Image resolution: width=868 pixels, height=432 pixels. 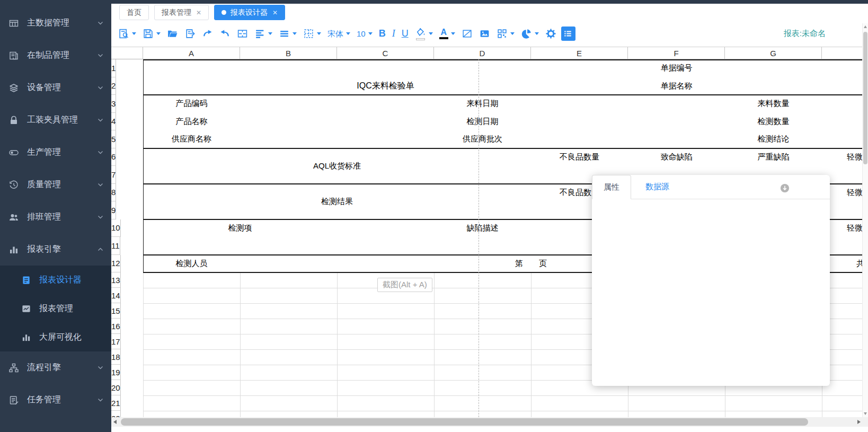 What do you see at coordinates (113, 139) in the screenshot?
I see `row-header-5: 5` at bounding box center [113, 139].